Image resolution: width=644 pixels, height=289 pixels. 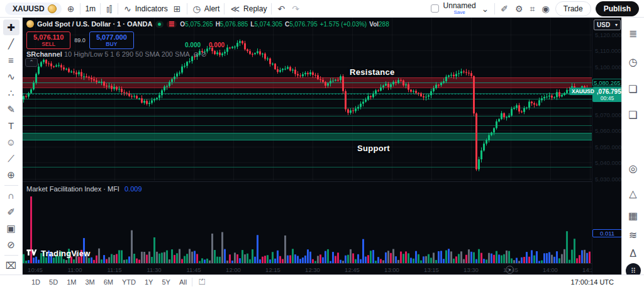 What do you see at coordinates (607, 98) in the screenshot?
I see `bar-countdown: 00:45` at bounding box center [607, 98].